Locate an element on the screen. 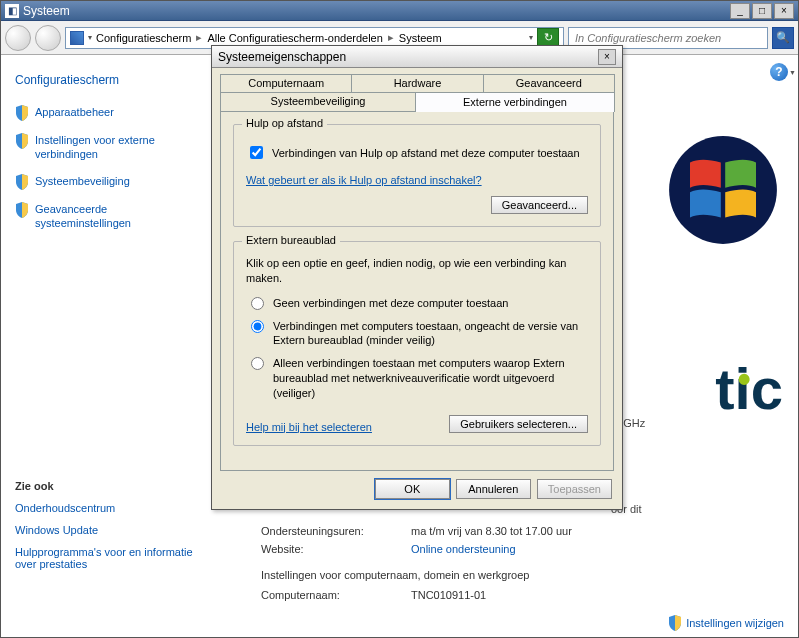  tab-advanced: Geavanceerd is located at coordinates (549, 83).